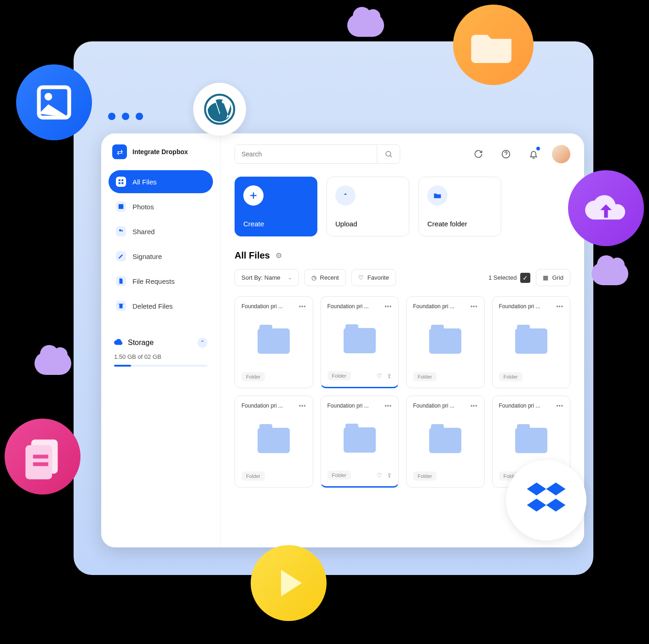  Describe the element at coordinates (161, 366) in the screenshot. I see `storage-progress` at that location.